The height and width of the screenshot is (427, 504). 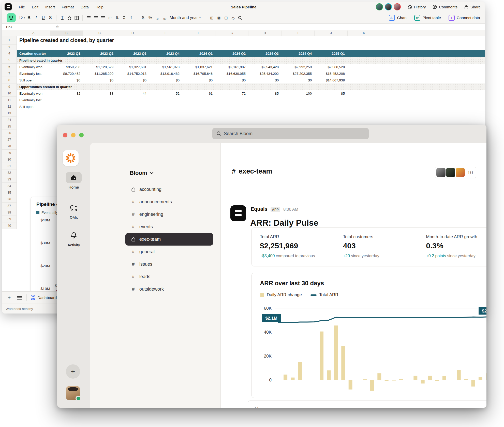 What do you see at coordinates (427, 18) in the screenshot?
I see `pivot-table-button: ⟳Pivot table` at bounding box center [427, 18].